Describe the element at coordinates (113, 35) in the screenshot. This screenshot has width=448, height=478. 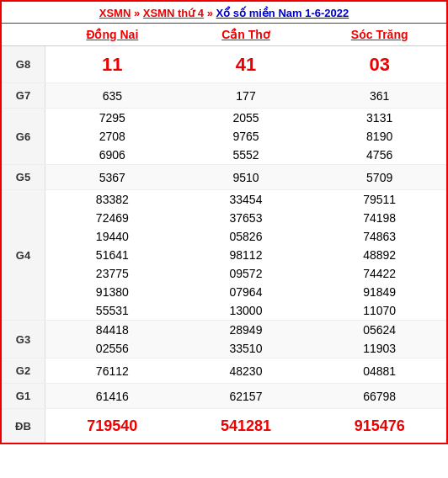
I see `col-header-dong-nai: Đồng Nai` at that location.